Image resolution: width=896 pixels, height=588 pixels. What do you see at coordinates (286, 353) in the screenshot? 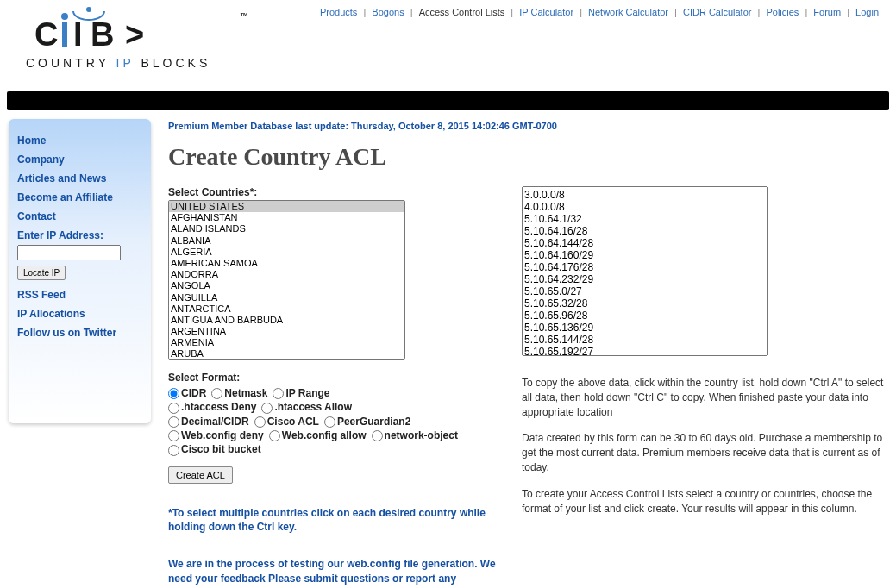
I see `country-option: ARUBA` at bounding box center [286, 353].